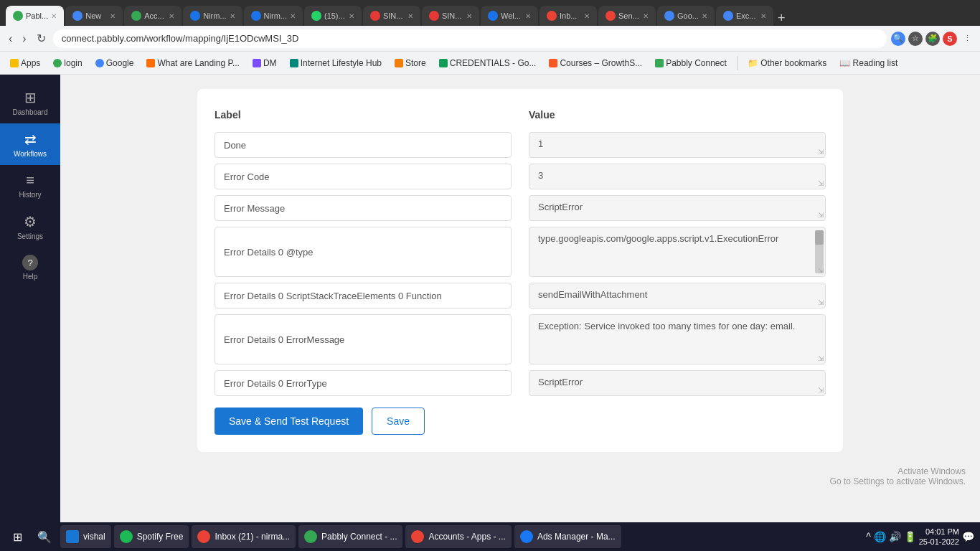  Describe the element at coordinates (868, 537) in the screenshot. I see `tray-chevron-icon: ^` at that location.